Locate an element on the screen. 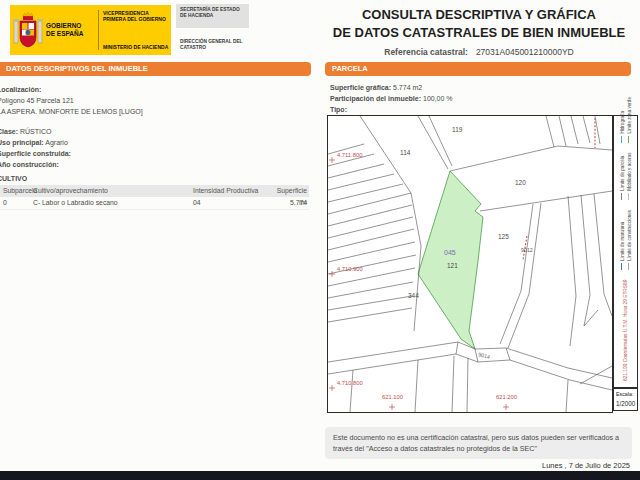 Image resolution: width=640 pixels, height=480 pixels. legend-item-zona-verde: Límite zona verde is located at coordinates (630, 120).